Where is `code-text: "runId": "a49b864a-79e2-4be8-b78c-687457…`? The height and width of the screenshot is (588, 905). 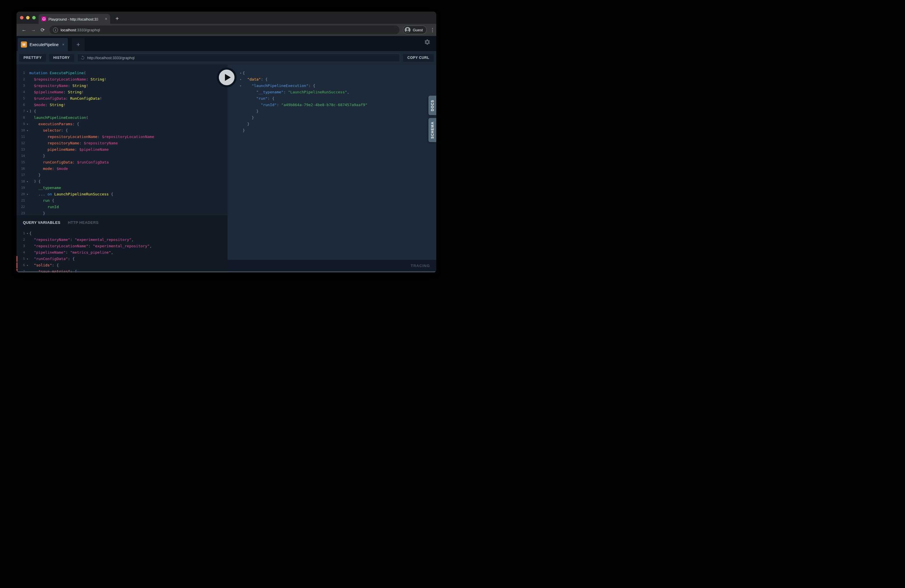 code-text: "runId": "a49b864a-79e2-4be8-b78c-687457… is located at coordinates (305, 105).